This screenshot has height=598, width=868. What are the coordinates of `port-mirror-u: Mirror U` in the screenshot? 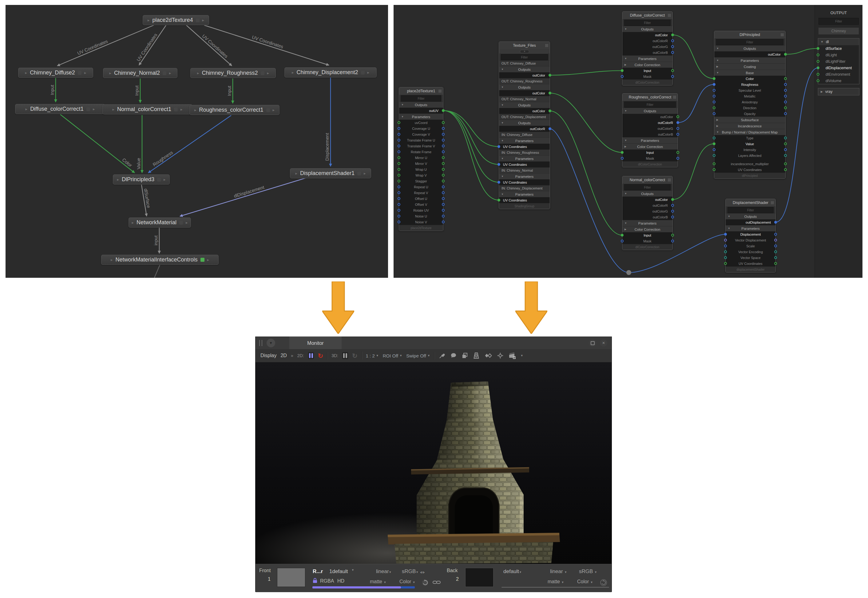 It's located at (421, 158).